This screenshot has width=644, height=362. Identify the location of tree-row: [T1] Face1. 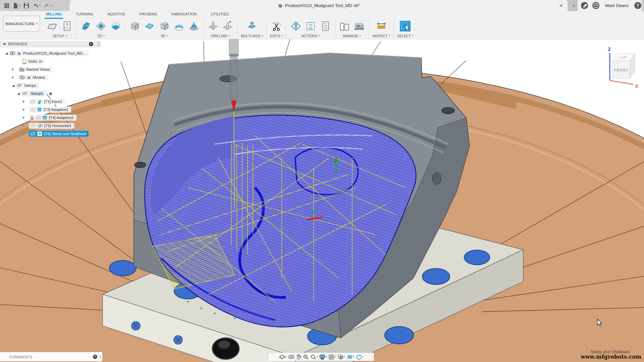
(51, 102).